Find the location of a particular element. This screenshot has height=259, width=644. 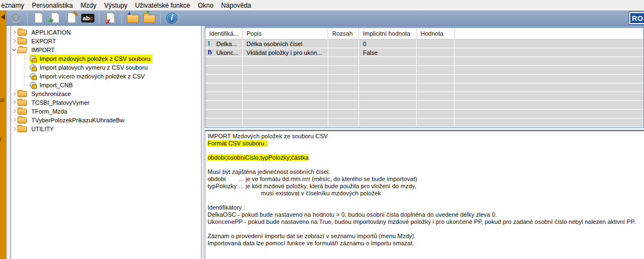

info-icon: i is located at coordinates (172, 18).